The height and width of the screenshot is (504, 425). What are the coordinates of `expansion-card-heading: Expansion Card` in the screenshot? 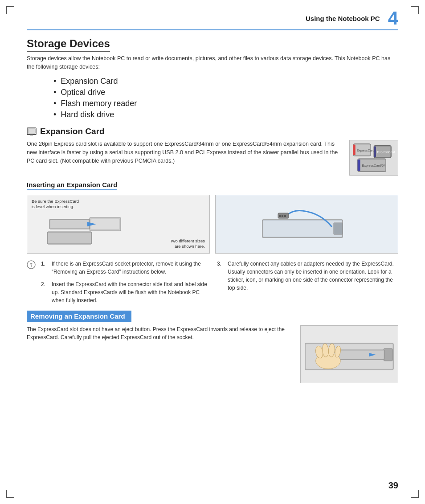 It's located at (212, 131).